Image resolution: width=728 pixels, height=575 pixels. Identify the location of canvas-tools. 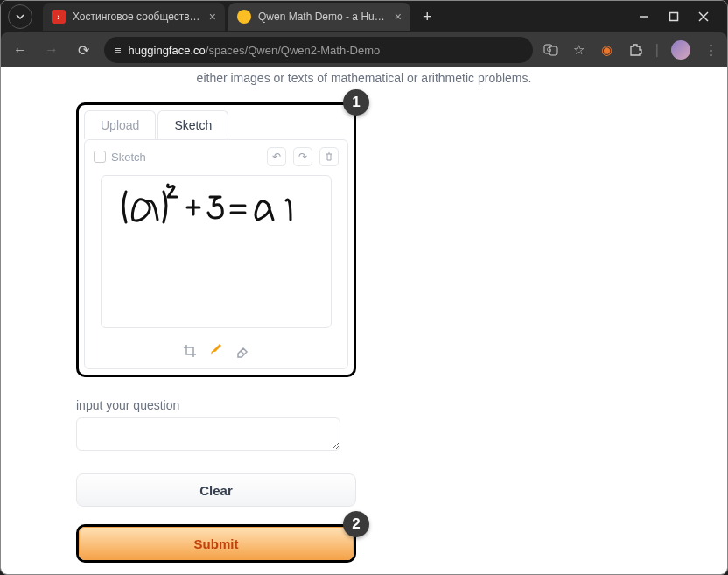
(216, 349).